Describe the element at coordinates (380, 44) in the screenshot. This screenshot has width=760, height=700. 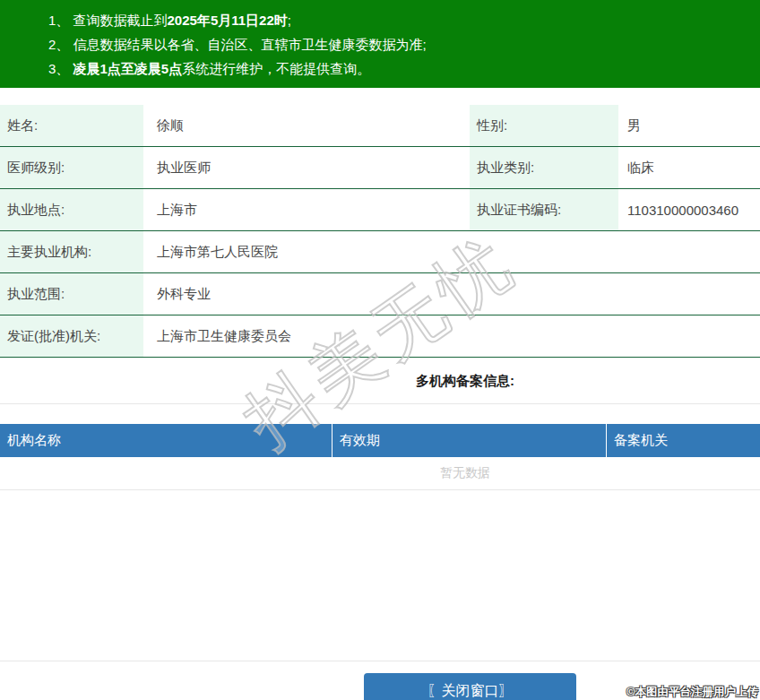
I see `notice-banner: 1、 查询数据截止到2025年5月11日22时; 2、 信息数据结果以各省、自治…` at that location.